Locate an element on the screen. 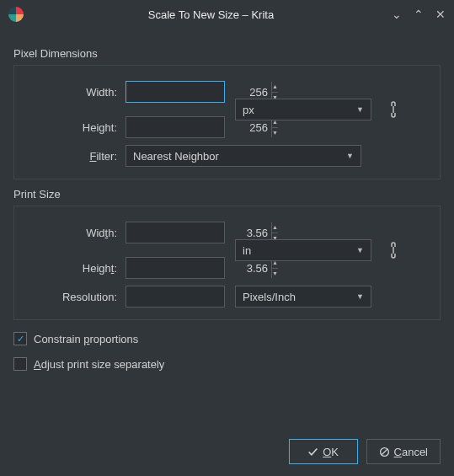 This screenshot has height=476, width=454. pixel-unit-value: px is located at coordinates (300, 110).